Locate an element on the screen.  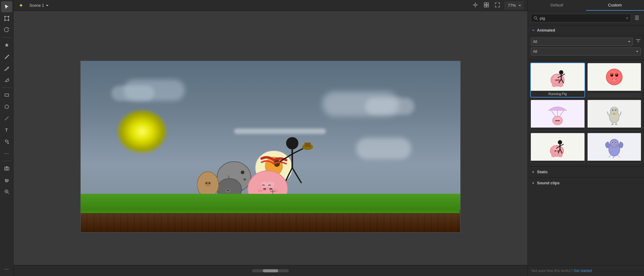
asset-bird-robot is located at coordinates (615, 115).